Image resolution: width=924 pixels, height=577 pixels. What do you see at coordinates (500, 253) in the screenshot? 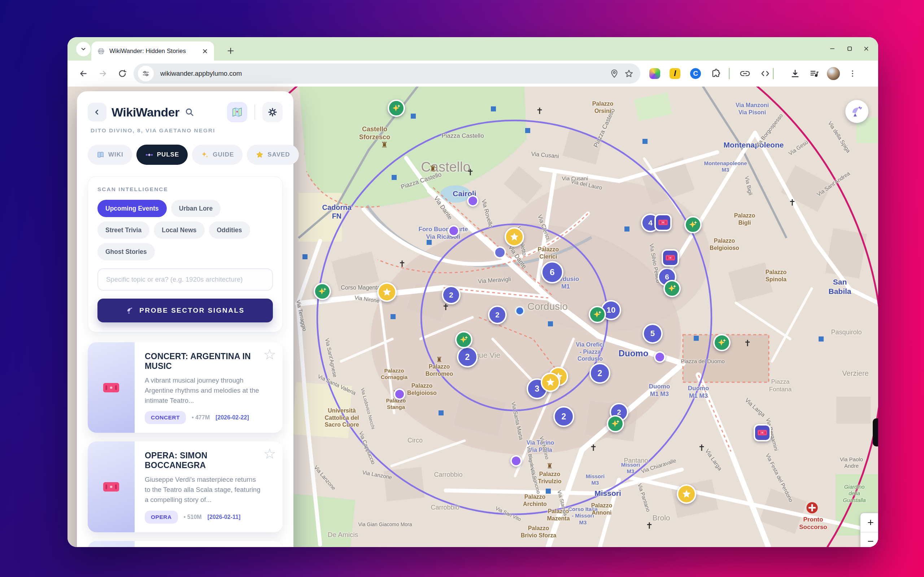
I see `doti-marker` at bounding box center [500, 253].